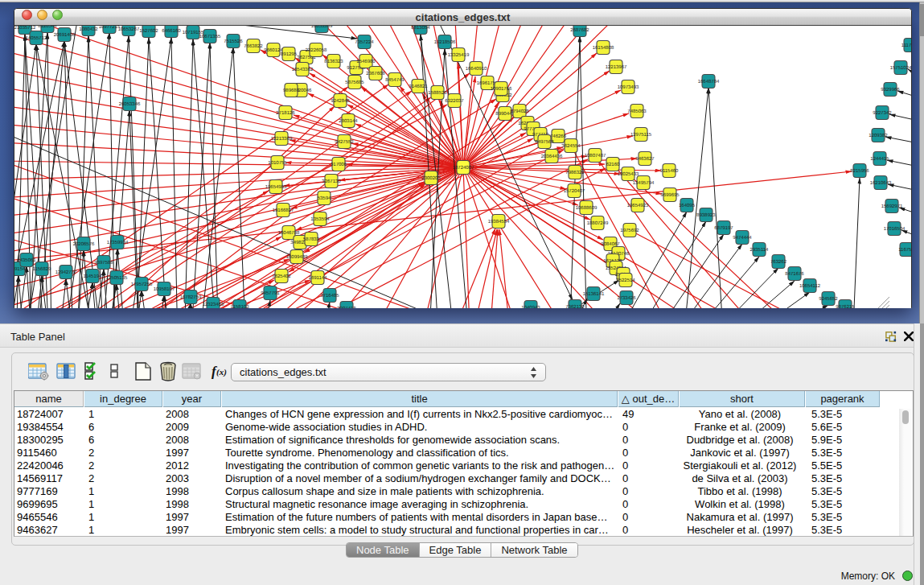  I want to click on svg-text: 9397588, so click(104, 262).